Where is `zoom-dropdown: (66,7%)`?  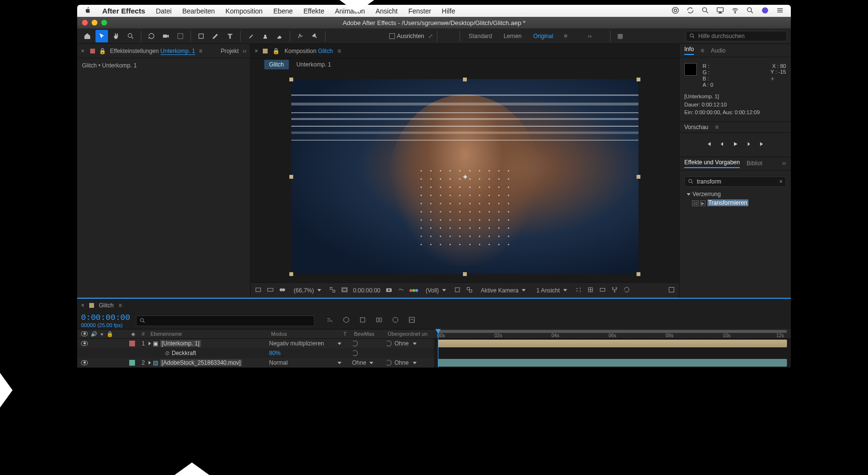
zoom-dropdown: (66,7%) is located at coordinates (308, 290).